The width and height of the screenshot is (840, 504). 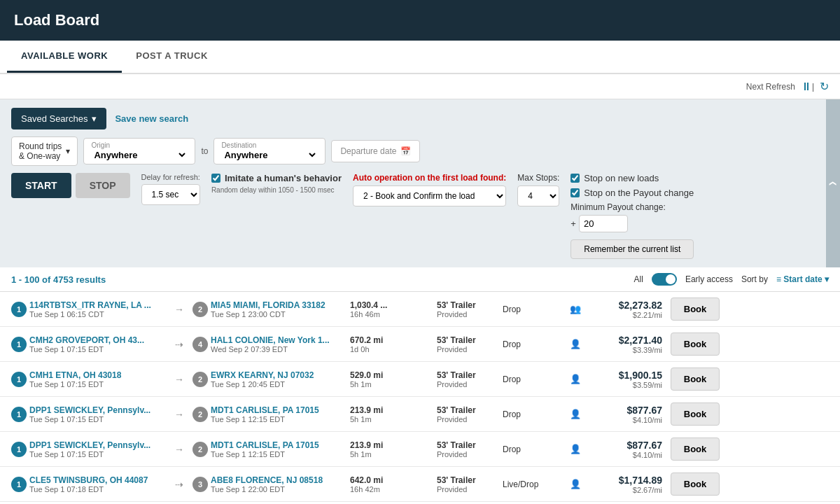 What do you see at coordinates (632, 249) in the screenshot?
I see `remember-button: Remember the current list` at bounding box center [632, 249].